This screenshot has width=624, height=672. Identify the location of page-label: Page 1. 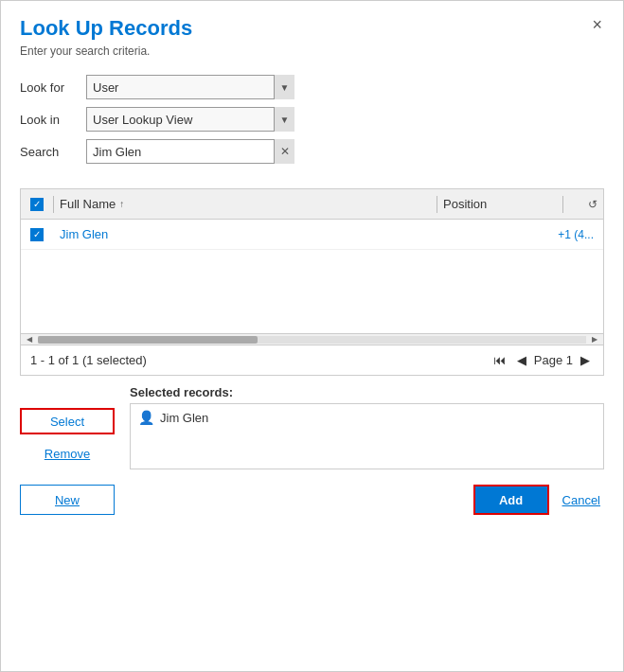
(553, 360).